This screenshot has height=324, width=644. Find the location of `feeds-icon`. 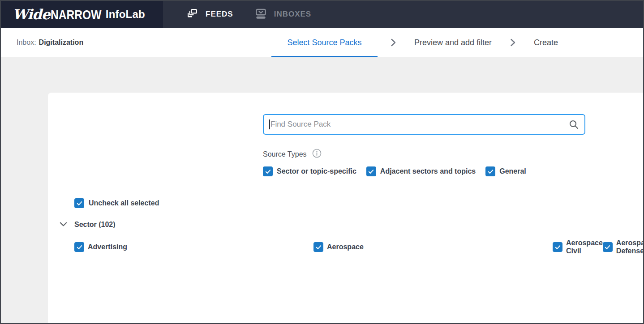

feeds-icon is located at coordinates (193, 14).